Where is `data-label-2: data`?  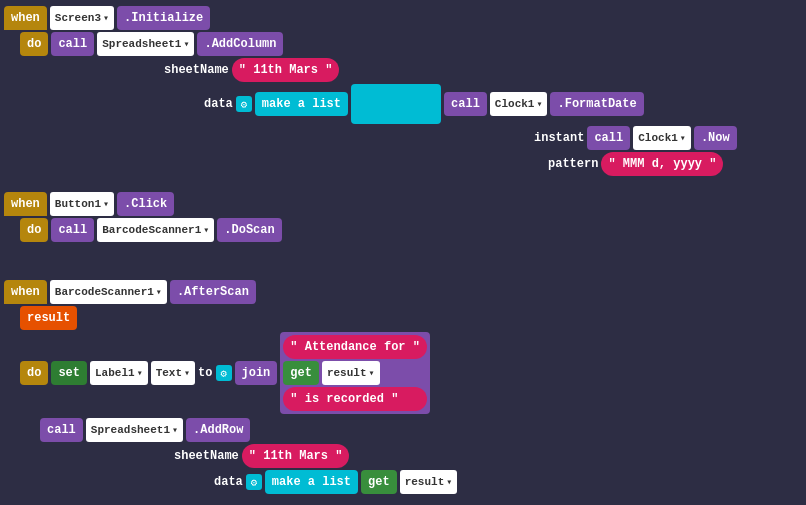
data-label-2: data is located at coordinates (228, 482).